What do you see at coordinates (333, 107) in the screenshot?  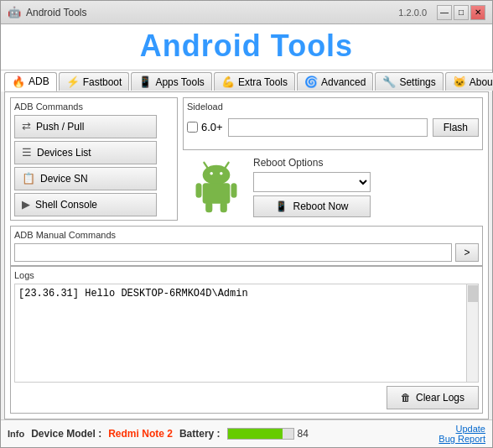 I see `sideload-title: Sideload` at bounding box center [333, 107].